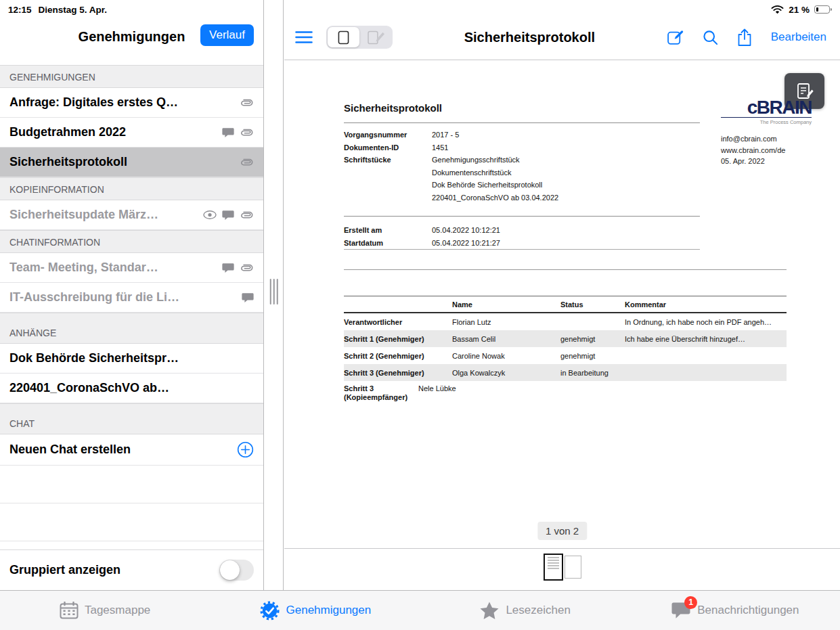 This screenshot has height=630, width=840. Describe the element at coordinates (745, 37) in the screenshot. I see `share-icon` at that location.